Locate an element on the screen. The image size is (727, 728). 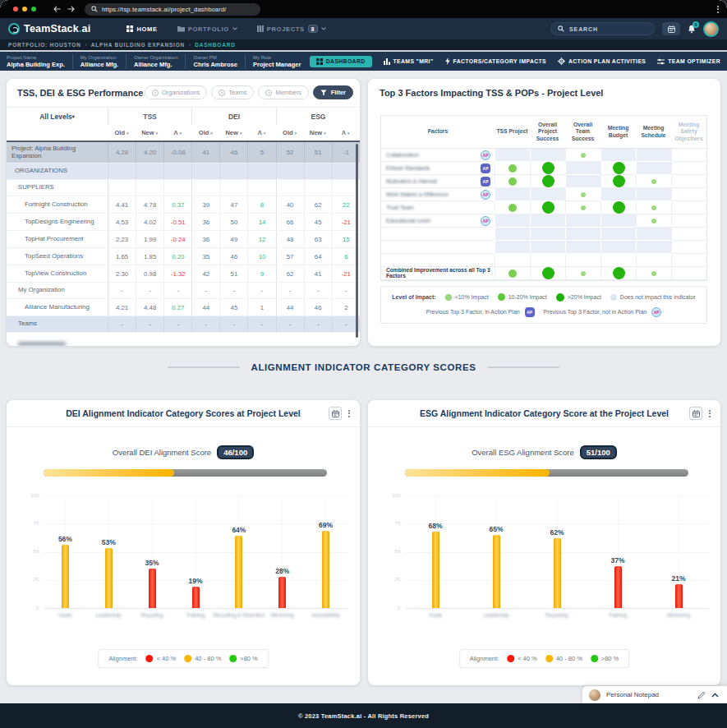
notification-count-badge: 0 is located at coordinates (696, 25).